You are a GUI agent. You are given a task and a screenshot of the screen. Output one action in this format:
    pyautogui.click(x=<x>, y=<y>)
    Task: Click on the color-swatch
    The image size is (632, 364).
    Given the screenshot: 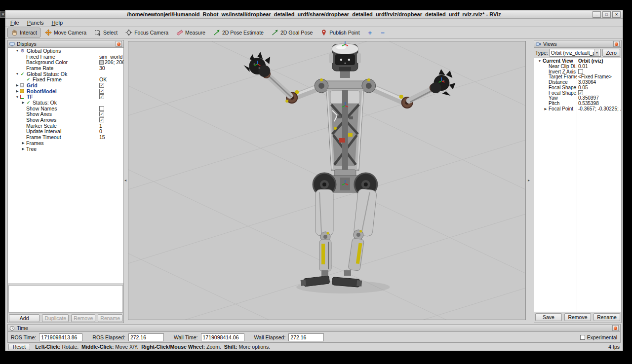 What is the action you would take?
    pyautogui.click(x=102, y=62)
    